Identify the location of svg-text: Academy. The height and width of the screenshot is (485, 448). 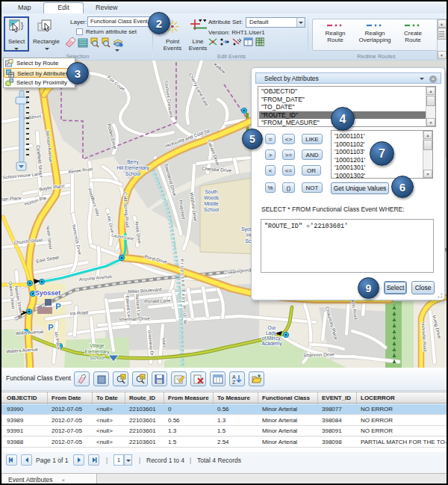
(272, 344).